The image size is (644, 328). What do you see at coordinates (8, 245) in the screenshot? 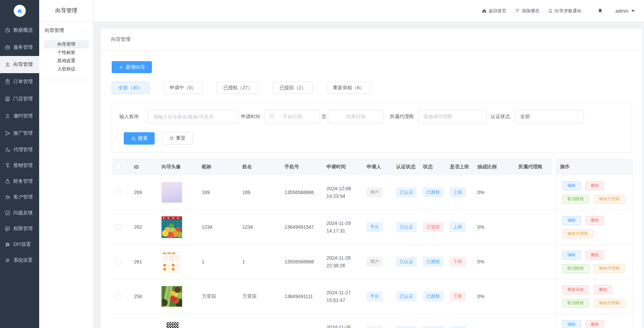
I see `sliders-icon` at bounding box center [8, 245].